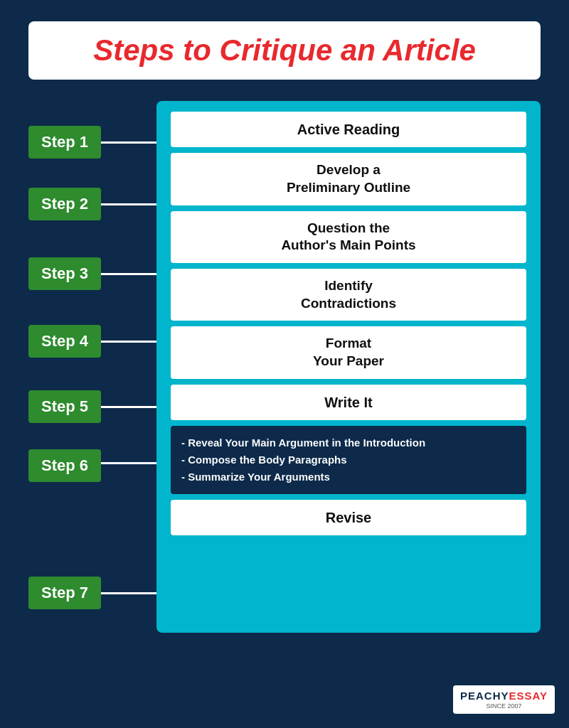 This screenshot has width=569, height=728. I want to click on card-preliminary-outline: Develop aPreliminary Outline, so click(349, 179).